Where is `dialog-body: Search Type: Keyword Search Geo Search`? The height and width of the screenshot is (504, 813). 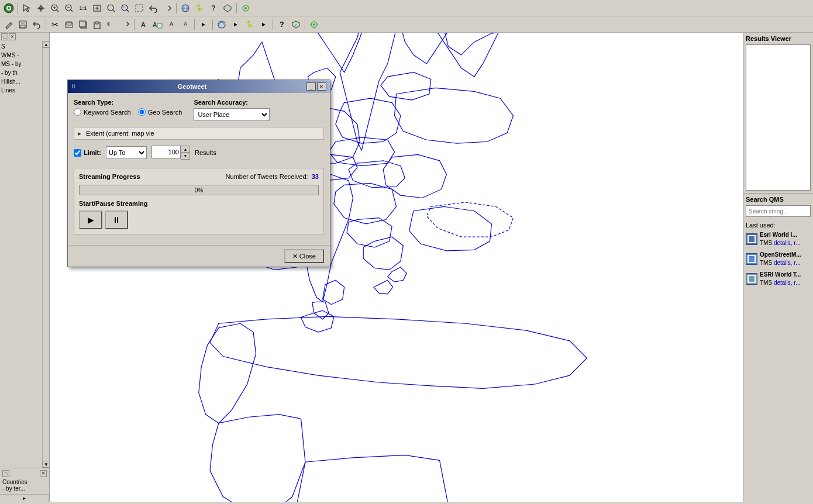
dialog-body: Search Type: Keyword Search Geo Search is located at coordinates (199, 169).